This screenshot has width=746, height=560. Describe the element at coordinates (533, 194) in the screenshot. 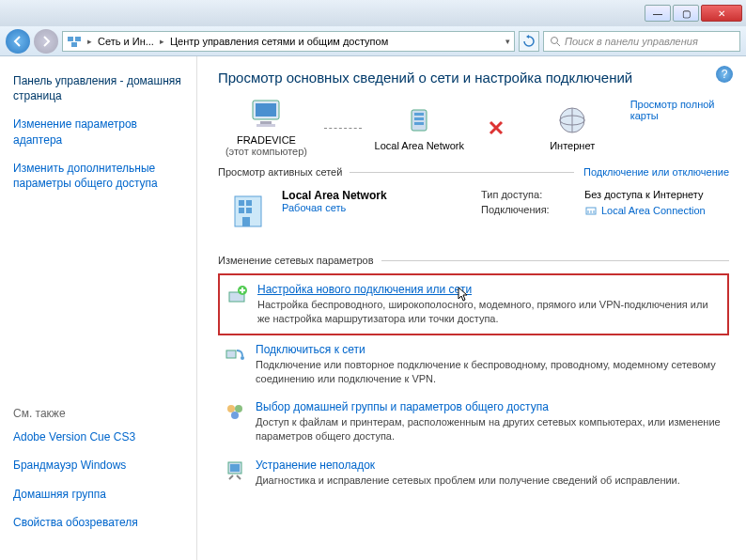

I see `access-type-label: Тип доступа:` at that location.